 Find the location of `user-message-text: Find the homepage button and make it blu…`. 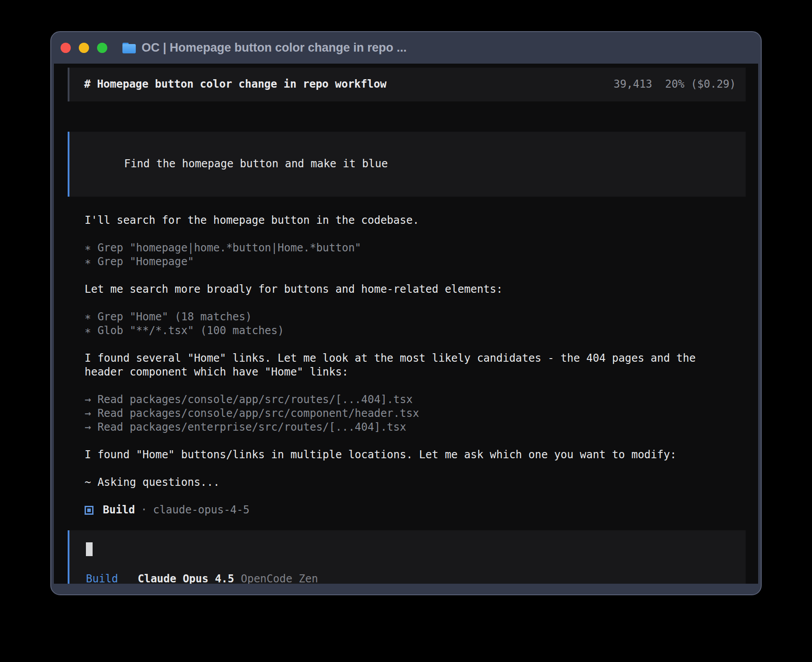

user-message-text: Find the homepage button and make it blu… is located at coordinates (256, 164).